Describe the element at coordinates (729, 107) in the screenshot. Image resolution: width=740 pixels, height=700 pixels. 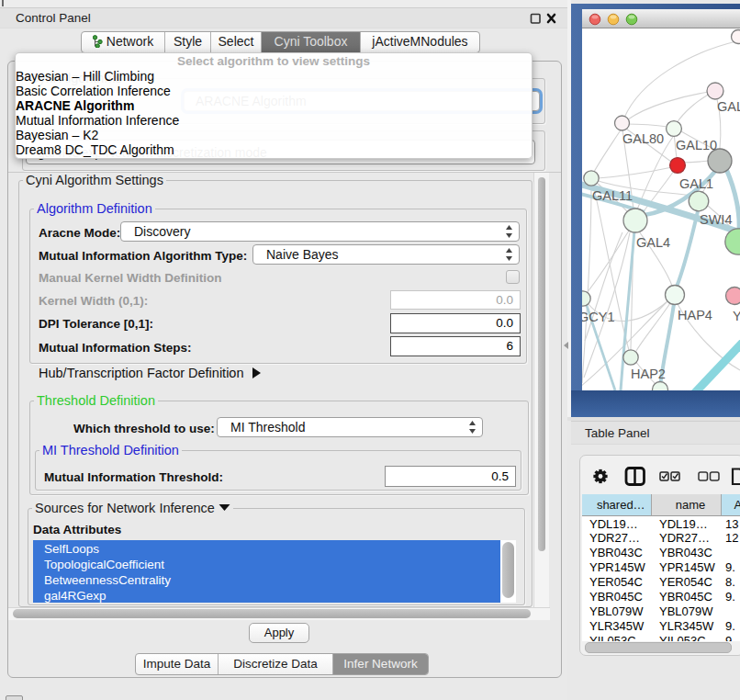
I see `svg-text: GAL7` at that location.